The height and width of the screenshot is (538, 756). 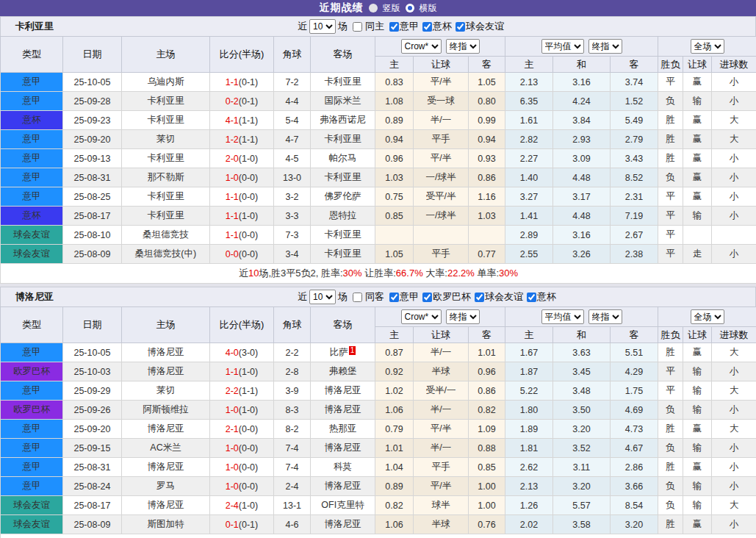 I want to click on goals-flag: 大, so click(x=734, y=391).